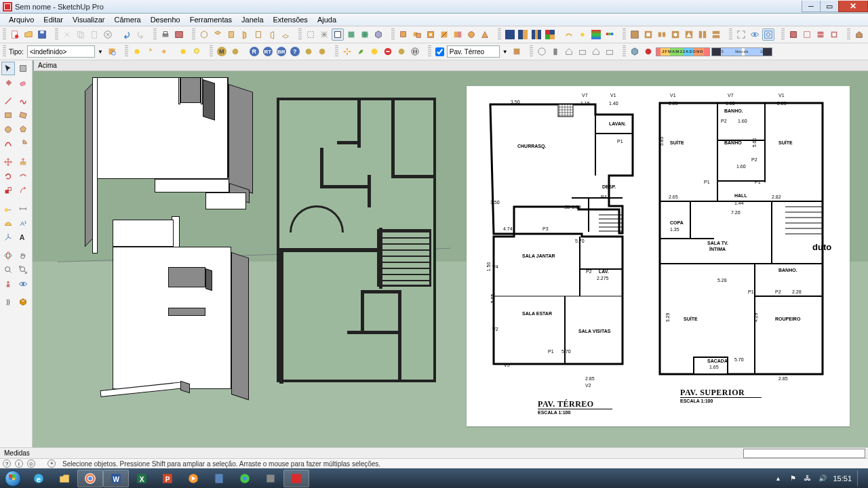 The width and height of the screenshot is (868, 488). What do you see at coordinates (550, 35) in the screenshot?
I see `layout-4-icon` at bounding box center [550, 35].